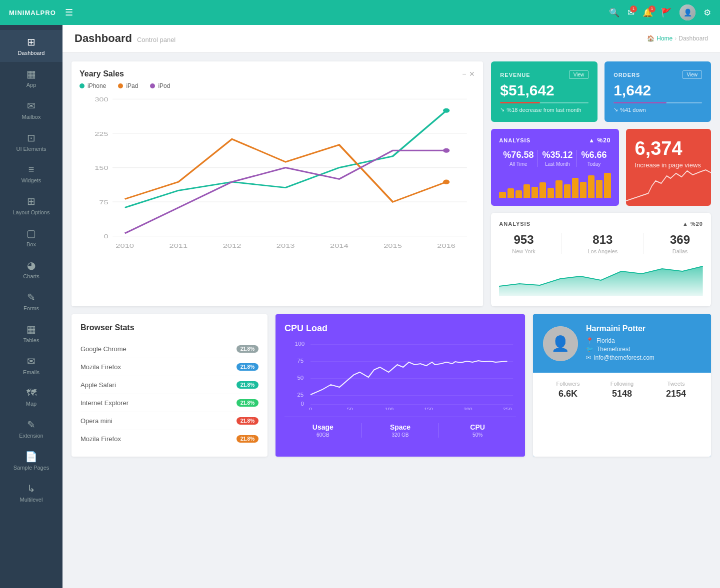 Image resolution: width=720 pixels, height=588 pixels. What do you see at coordinates (31, 201) in the screenshot?
I see `layout-icon: ⊞` at bounding box center [31, 201].